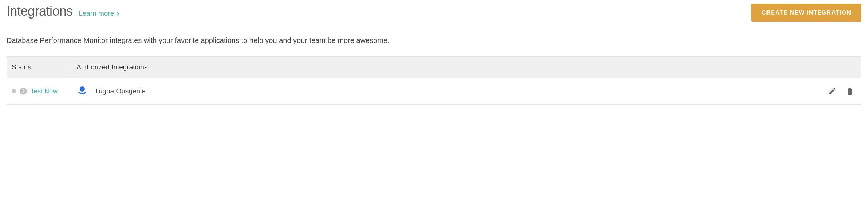 The width and height of the screenshot is (868, 218). I want to click on opsgenie-icon, so click(82, 91).